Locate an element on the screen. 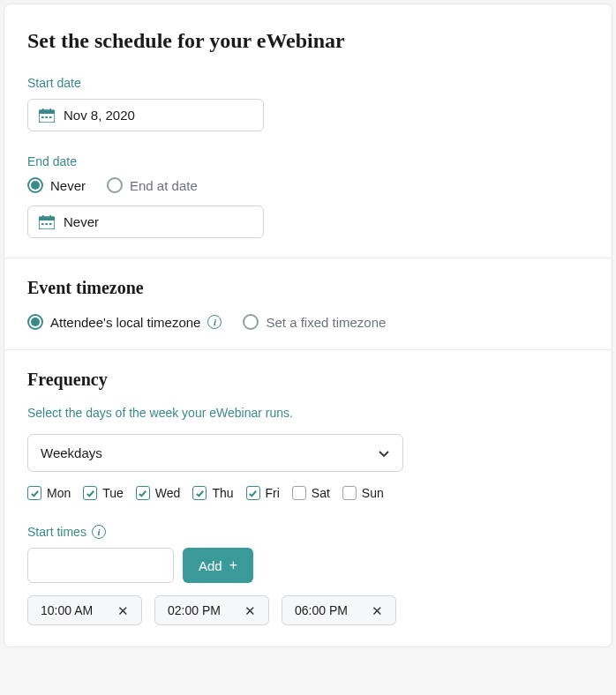 This screenshot has width=616, height=695. timezone-radio-row: Attendee's local timezone i Set a fixed … is located at coordinates (308, 322).